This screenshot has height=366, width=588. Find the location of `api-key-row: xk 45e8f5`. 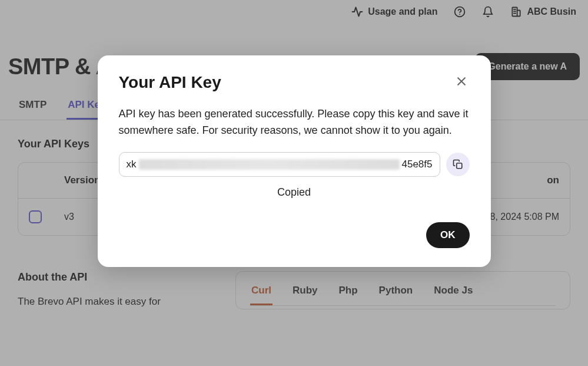

api-key-row: xk 45e8f5 is located at coordinates (294, 164).